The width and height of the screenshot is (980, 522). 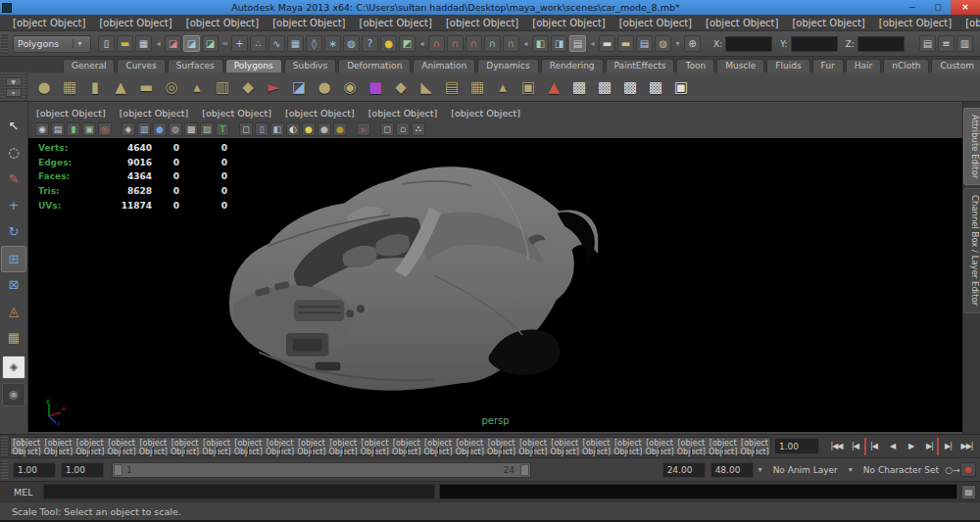 I want to click on shelf-tab-menu-button: ▼, so click(x=14, y=82).